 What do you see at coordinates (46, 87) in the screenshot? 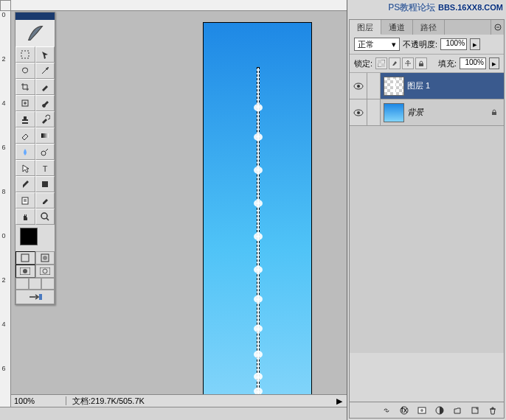
I see `slice-tool` at bounding box center [46, 87].